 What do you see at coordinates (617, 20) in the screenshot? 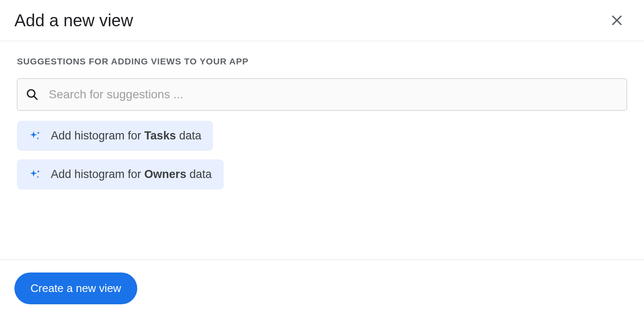
I see `close-button` at bounding box center [617, 20].